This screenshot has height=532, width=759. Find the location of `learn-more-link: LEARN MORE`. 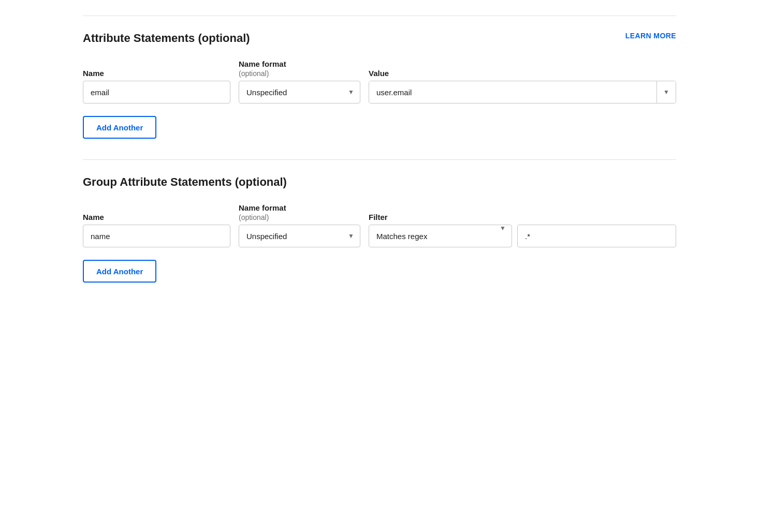

learn-more-link: LEARN MORE is located at coordinates (651, 36).